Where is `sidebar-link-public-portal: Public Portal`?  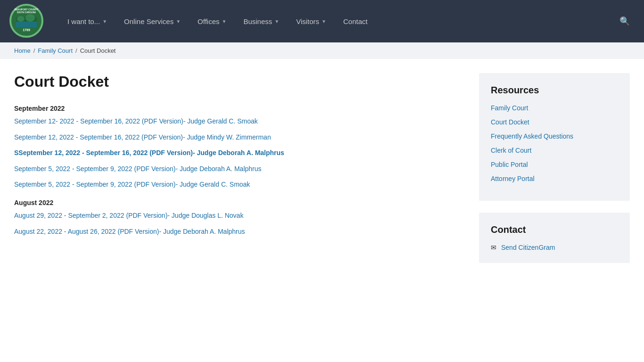
sidebar-link-public-portal: Public Portal is located at coordinates (554, 165).